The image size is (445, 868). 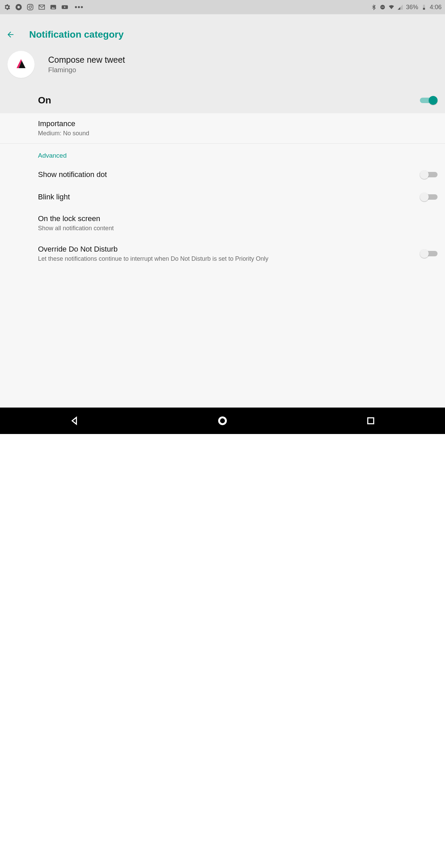 What do you see at coordinates (222, 197) in the screenshot?
I see `blink-light-row: Blink light` at bounding box center [222, 197].